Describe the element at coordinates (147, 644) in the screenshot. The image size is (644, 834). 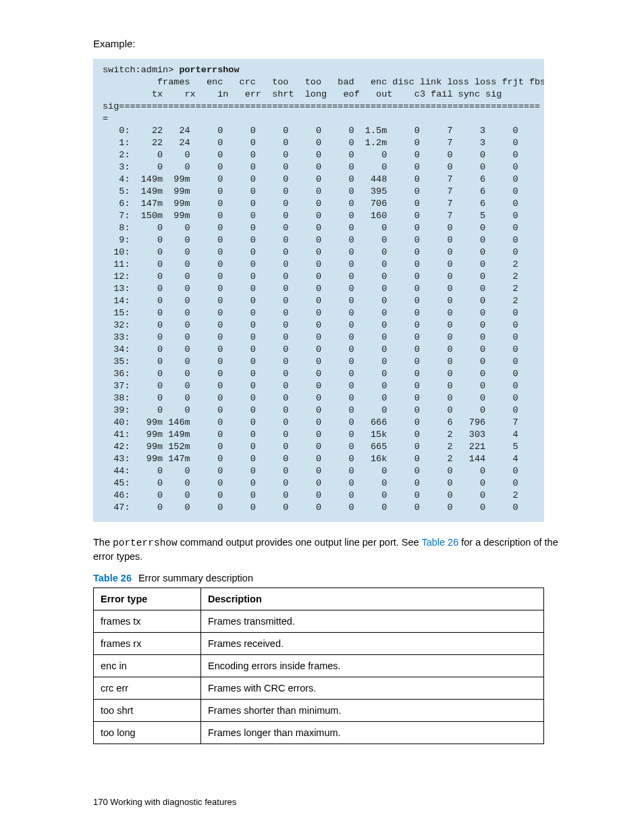
I see `cell-error-type: frames rx` at that location.